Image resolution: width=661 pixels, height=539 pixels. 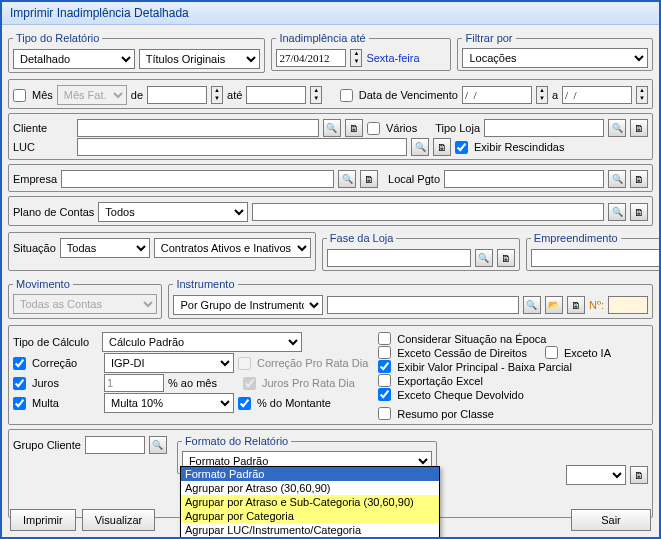 I want to click on input-luc, so click(x=242, y=147).